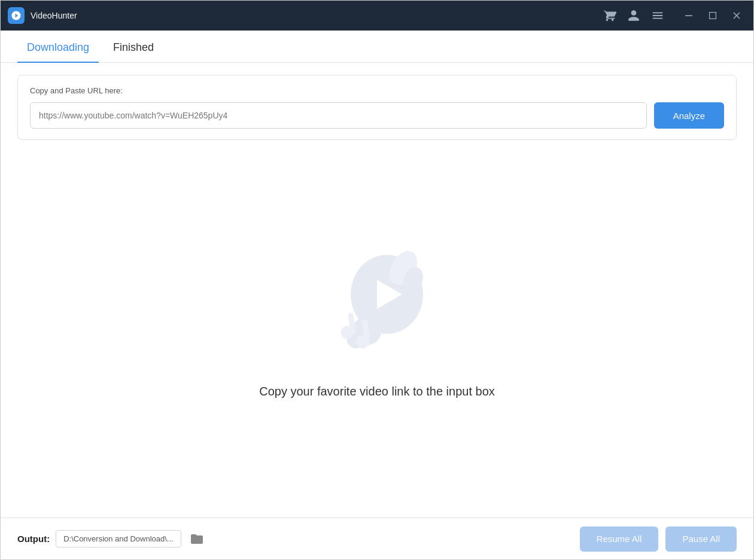  What do you see at coordinates (658, 539) in the screenshot?
I see `footer-actions: Resume All Pause All` at bounding box center [658, 539].